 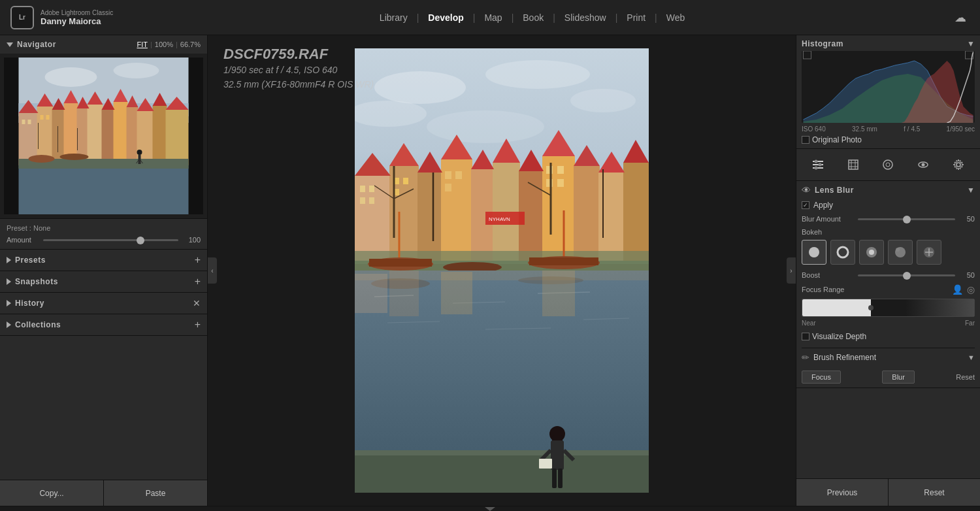 What do you see at coordinates (806, 205) in the screenshot?
I see `apply-checkbox: ✓` at bounding box center [806, 205].